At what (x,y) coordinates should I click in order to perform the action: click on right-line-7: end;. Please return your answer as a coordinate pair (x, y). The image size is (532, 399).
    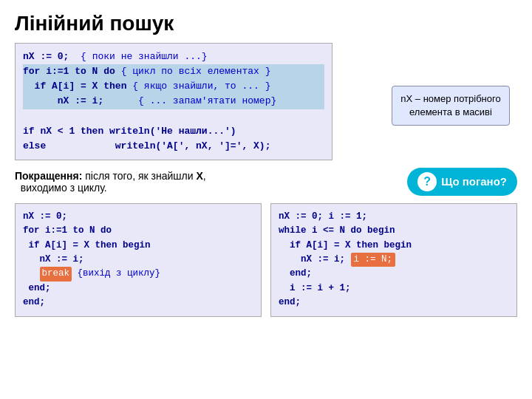
    Looking at the image, I should click on (394, 303).